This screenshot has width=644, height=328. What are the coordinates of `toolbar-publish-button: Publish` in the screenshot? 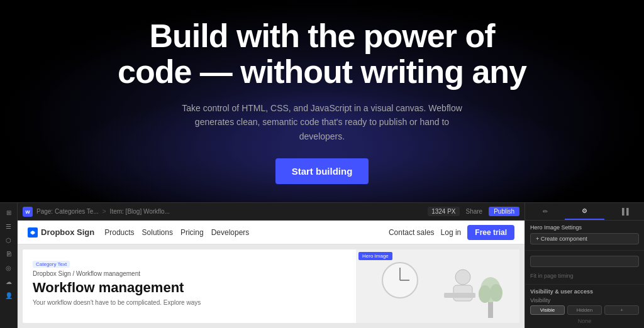 It's located at (504, 211).